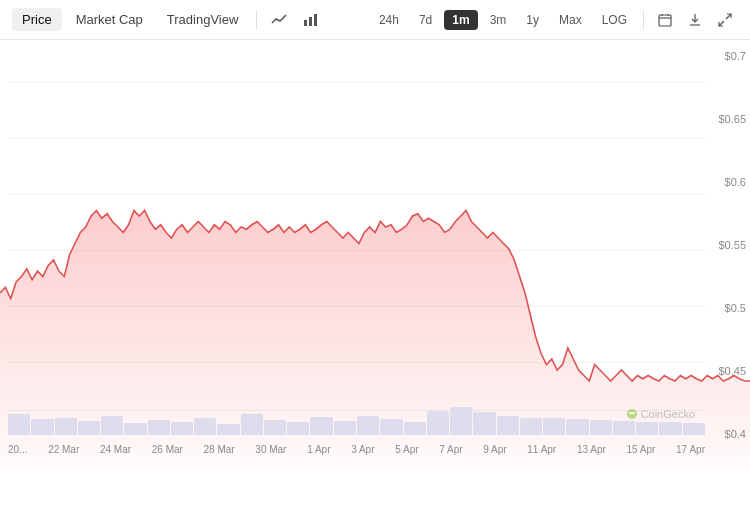 The height and width of the screenshot is (528, 750). I want to click on x-label-6: 1 Apr, so click(318, 450).